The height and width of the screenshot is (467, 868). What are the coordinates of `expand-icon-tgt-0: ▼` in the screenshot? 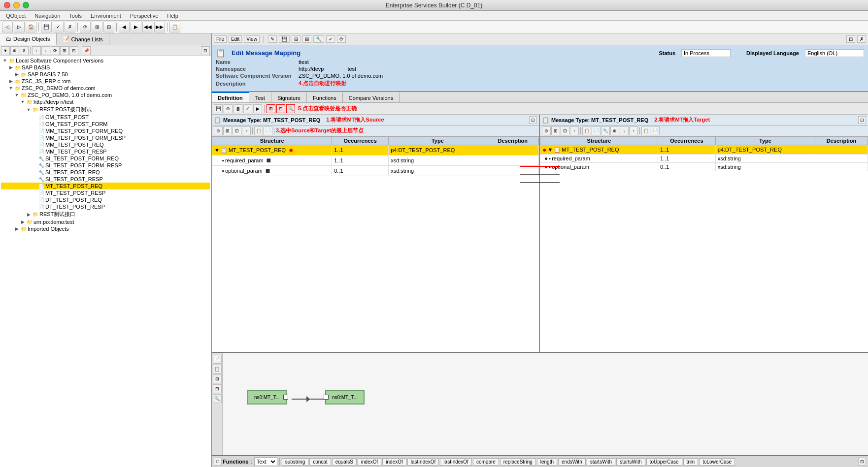 It's located at (550, 150).